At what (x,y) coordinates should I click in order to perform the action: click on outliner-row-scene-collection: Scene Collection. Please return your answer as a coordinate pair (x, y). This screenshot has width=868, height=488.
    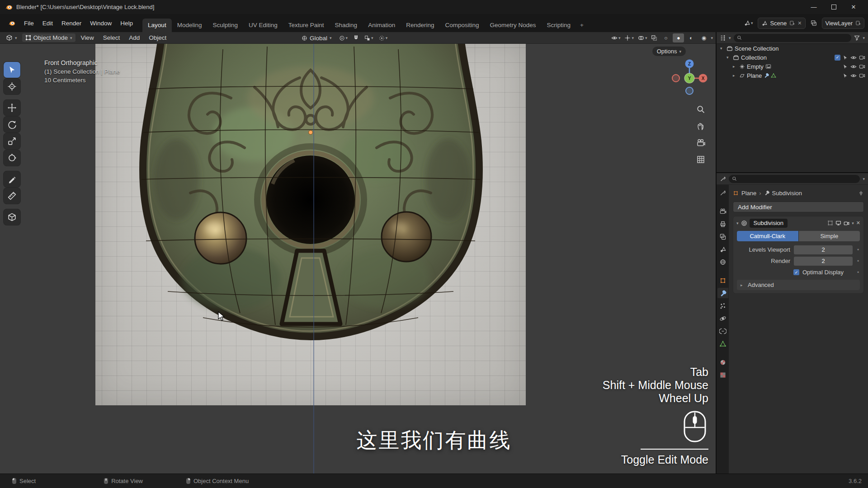
    Looking at the image, I should click on (792, 48).